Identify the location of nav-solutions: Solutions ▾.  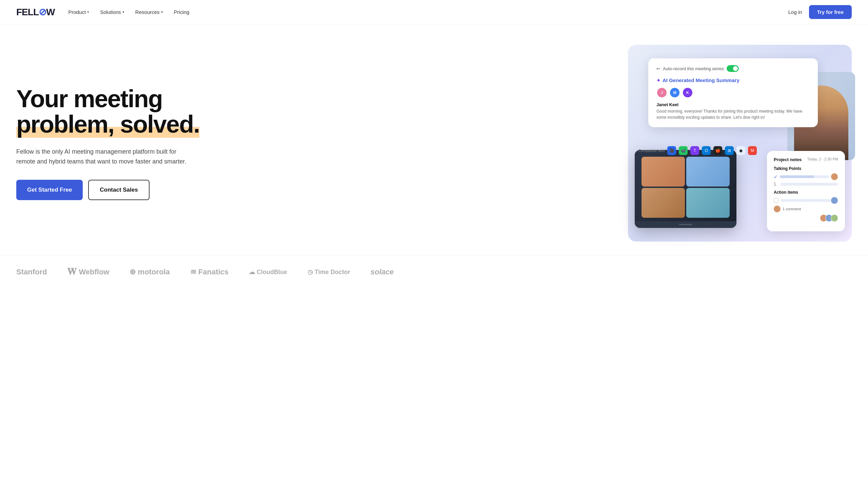
(112, 12).